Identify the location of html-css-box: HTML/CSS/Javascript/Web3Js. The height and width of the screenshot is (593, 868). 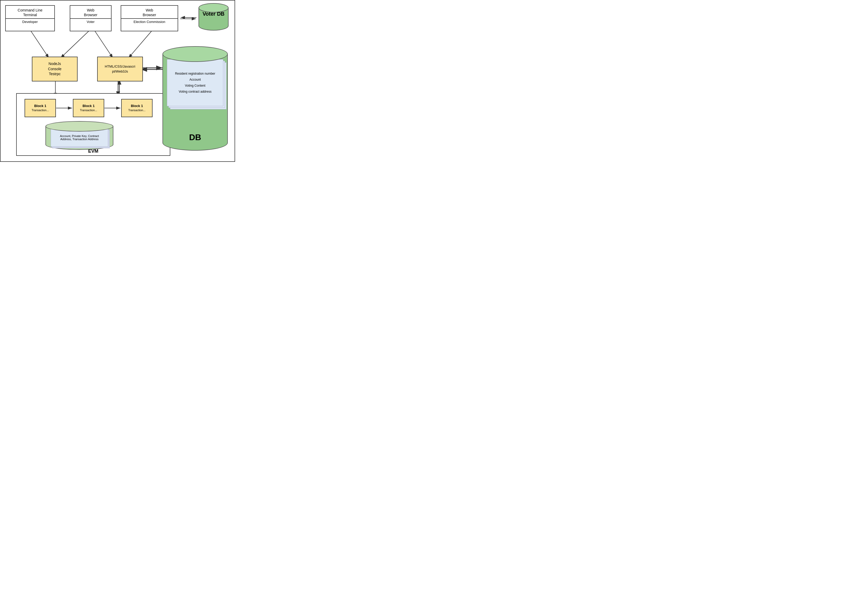
(120, 69).